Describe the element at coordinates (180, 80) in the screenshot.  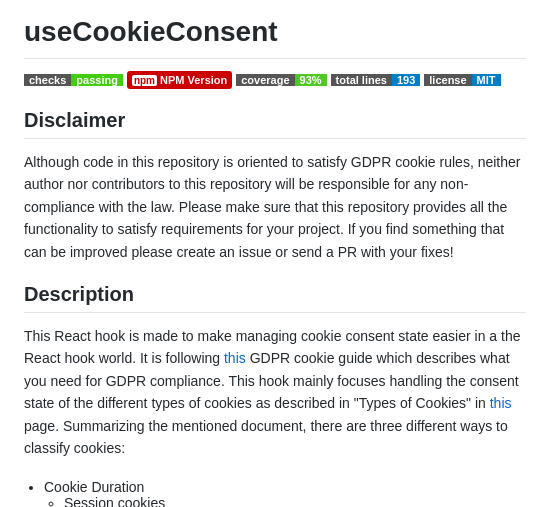
I see `badge-npm: npm NPM Version` at that location.